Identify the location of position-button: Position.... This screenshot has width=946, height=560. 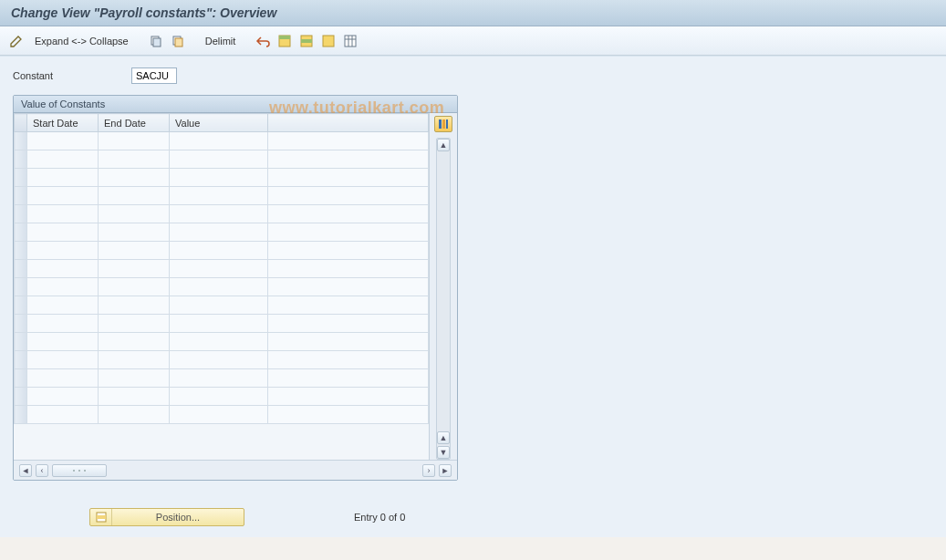
(167, 517).